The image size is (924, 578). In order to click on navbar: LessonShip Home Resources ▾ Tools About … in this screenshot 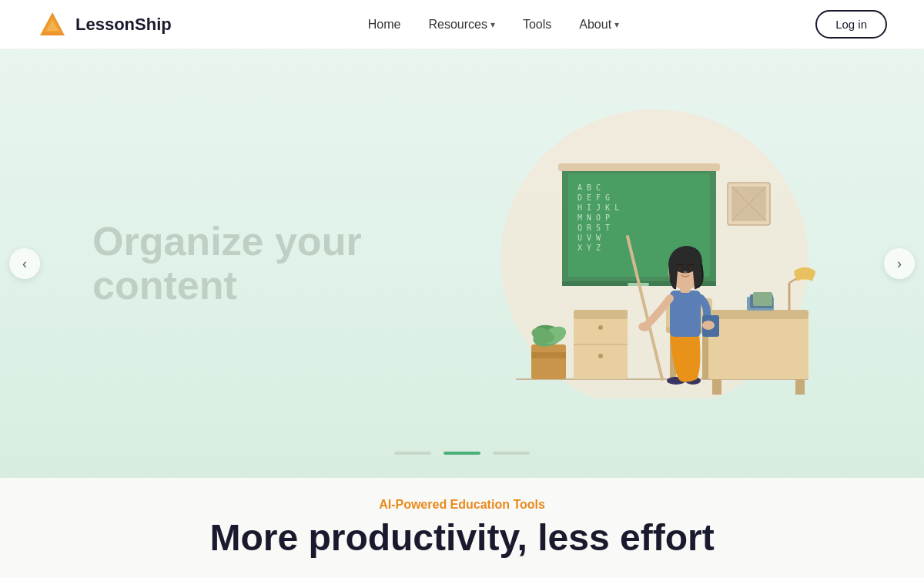, I will do `click(462, 25)`.